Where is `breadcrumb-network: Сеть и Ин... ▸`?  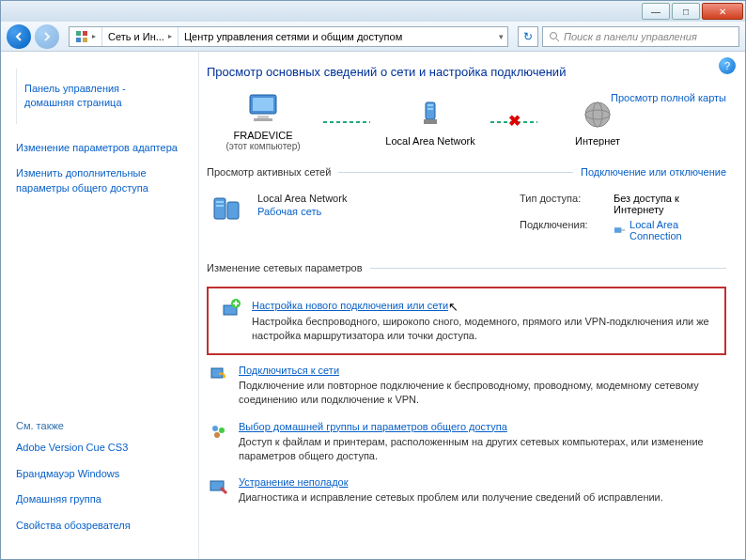
breadcrumb-network: Сеть и Ин... ▸ is located at coordinates (141, 37).